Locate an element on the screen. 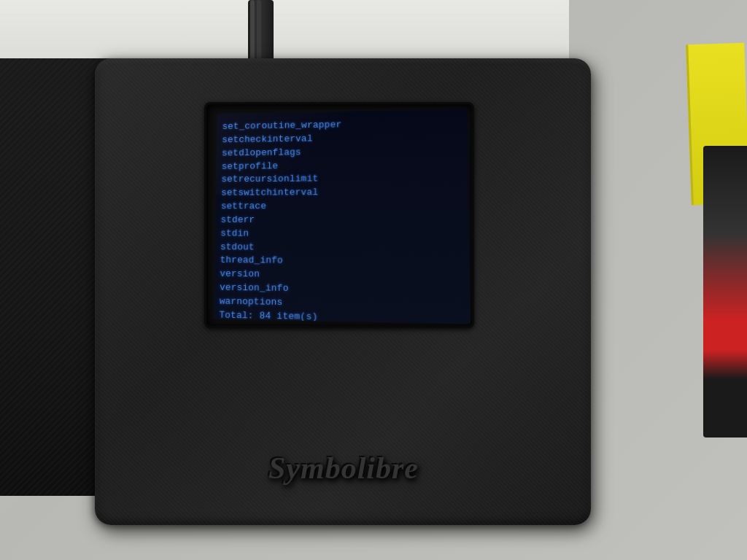  screen-content: set_coroutine_wrapper setcheckinterval s… is located at coordinates (342, 217).